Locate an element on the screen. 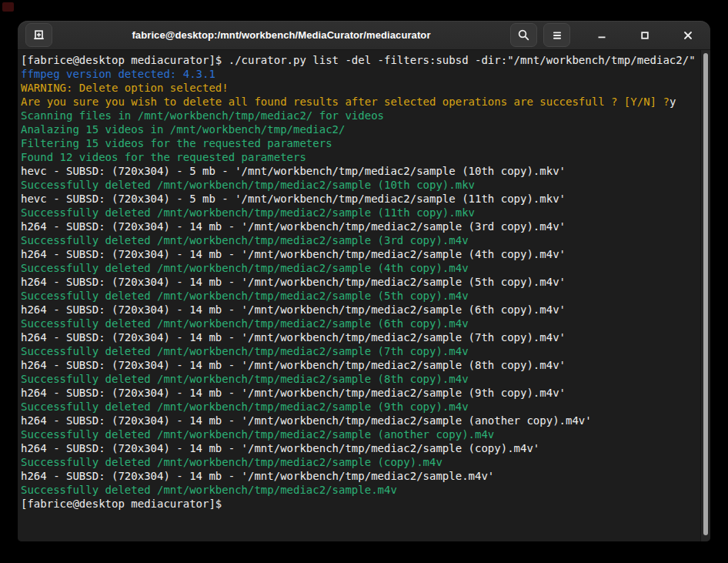 The height and width of the screenshot is (563, 728). new-tab-icon is located at coordinates (38, 35).